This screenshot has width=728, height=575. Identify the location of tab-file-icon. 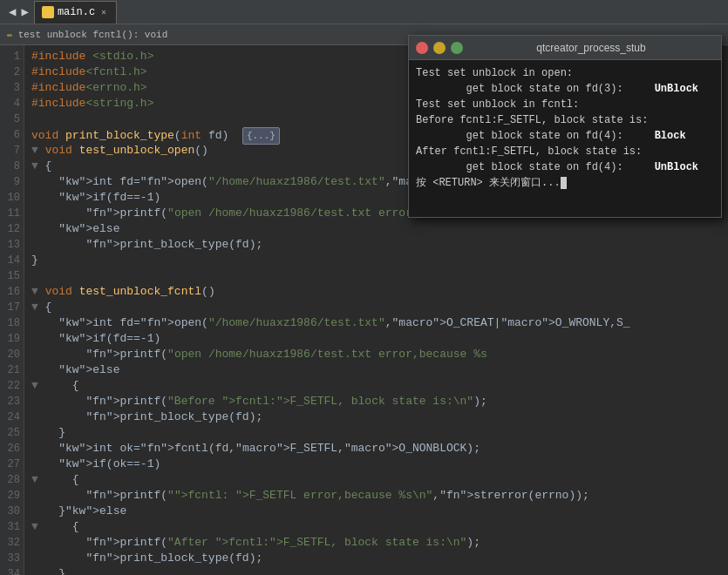
(48, 12).